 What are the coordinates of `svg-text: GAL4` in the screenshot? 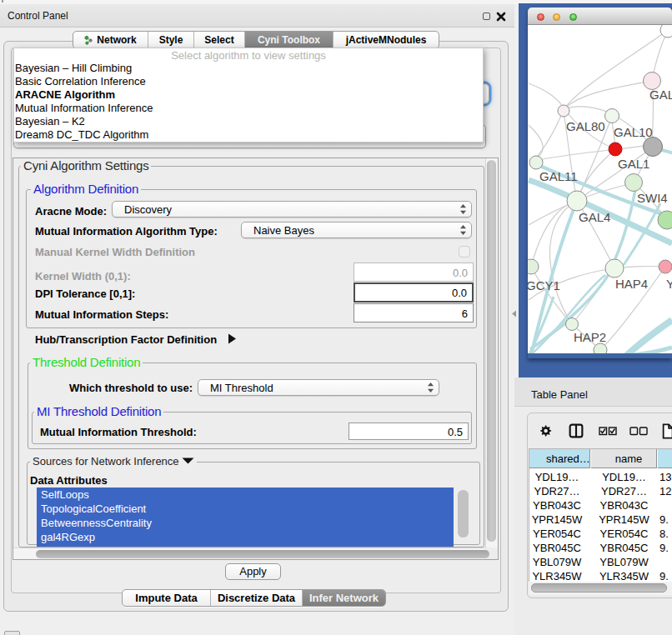 It's located at (594, 217).